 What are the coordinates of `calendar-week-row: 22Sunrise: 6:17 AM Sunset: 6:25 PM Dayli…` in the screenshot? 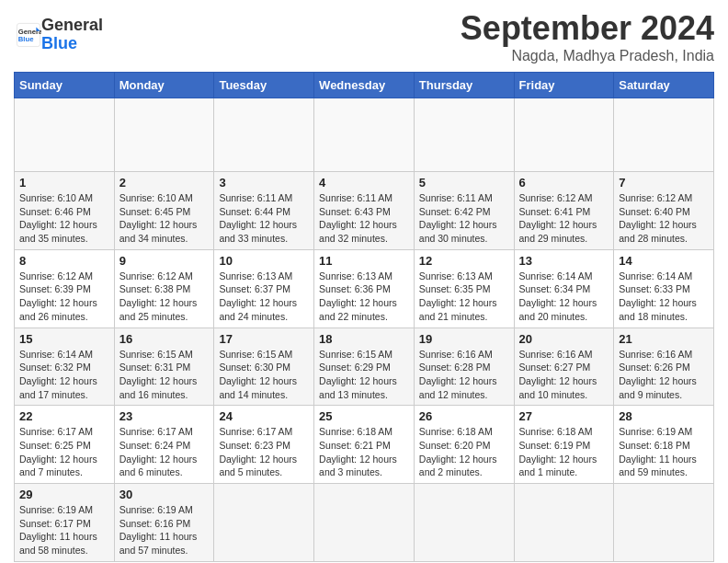 It's located at (364, 445).